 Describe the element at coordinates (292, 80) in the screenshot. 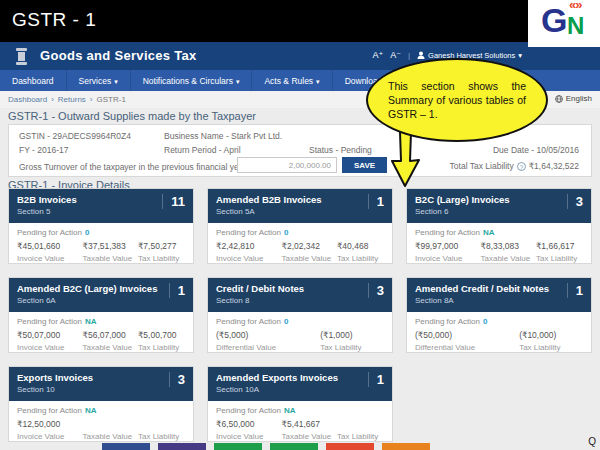

I see `nav-item-acts-rules: Acts & Rules▾` at that location.